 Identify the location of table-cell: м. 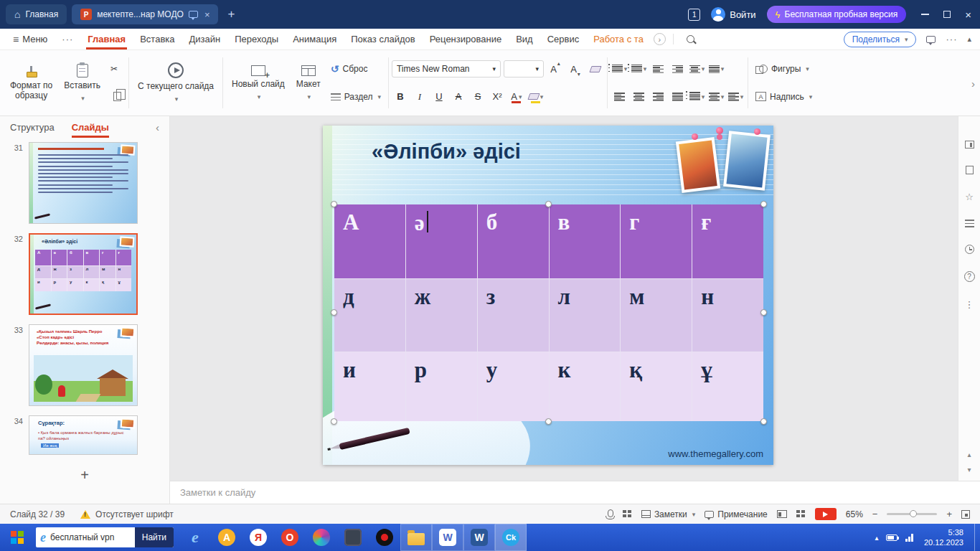
(656, 316).